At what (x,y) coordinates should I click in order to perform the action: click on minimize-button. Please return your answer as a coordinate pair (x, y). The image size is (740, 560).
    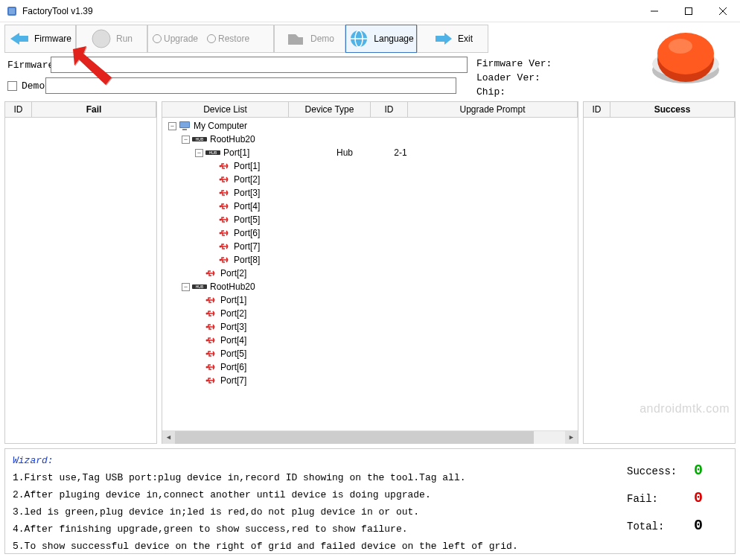
    Looking at the image, I should click on (654, 11).